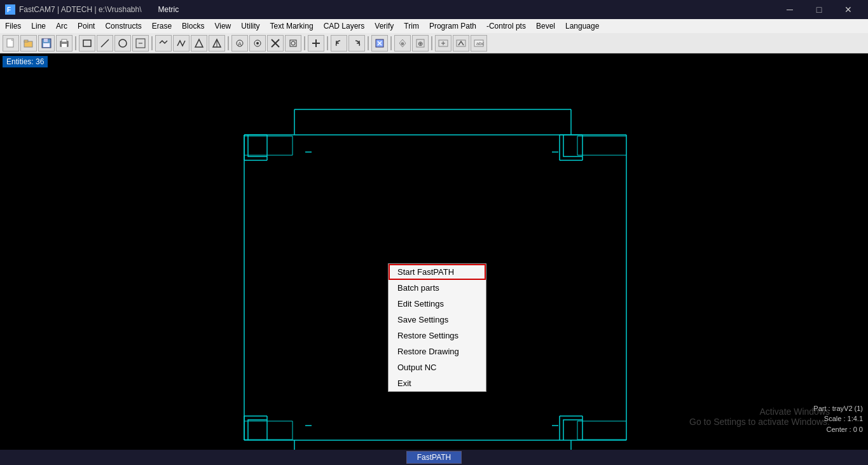 The height and width of the screenshot is (465, 868). What do you see at coordinates (437, 328) in the screenshot?
I see `context-menu: Start FastPATHBatch partsEdit SettingsSa…` at bounding box center [437, 328].